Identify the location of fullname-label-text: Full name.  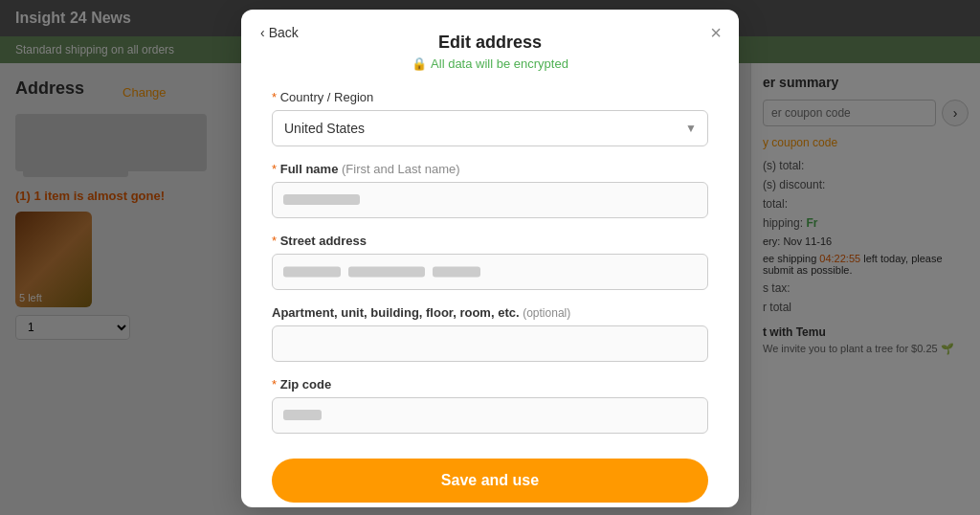
(310, 168).